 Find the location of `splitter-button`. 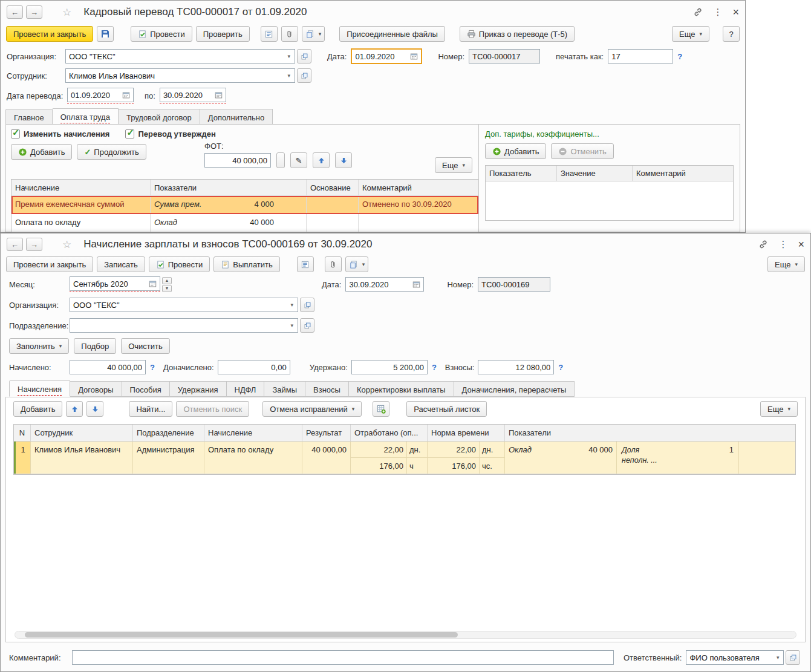

splitter-button is located at coordinates (281, 160).